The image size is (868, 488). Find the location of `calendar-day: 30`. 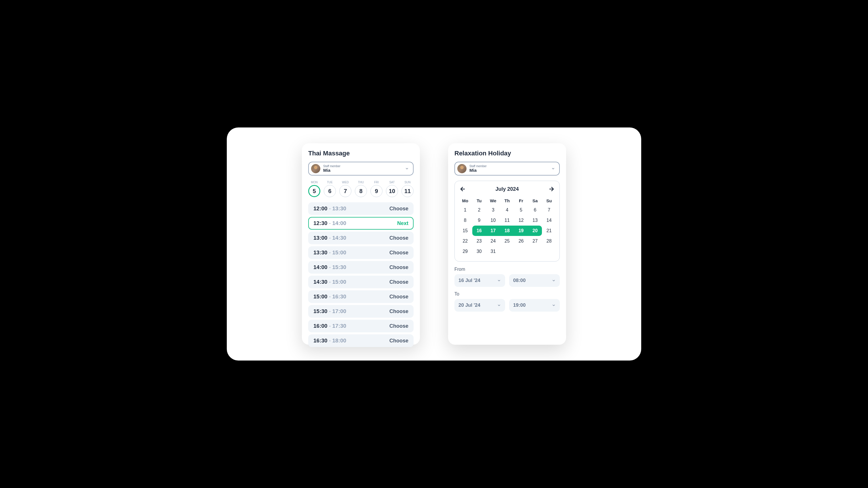

calendar-day: 30 is located at coordinates (479, 251).